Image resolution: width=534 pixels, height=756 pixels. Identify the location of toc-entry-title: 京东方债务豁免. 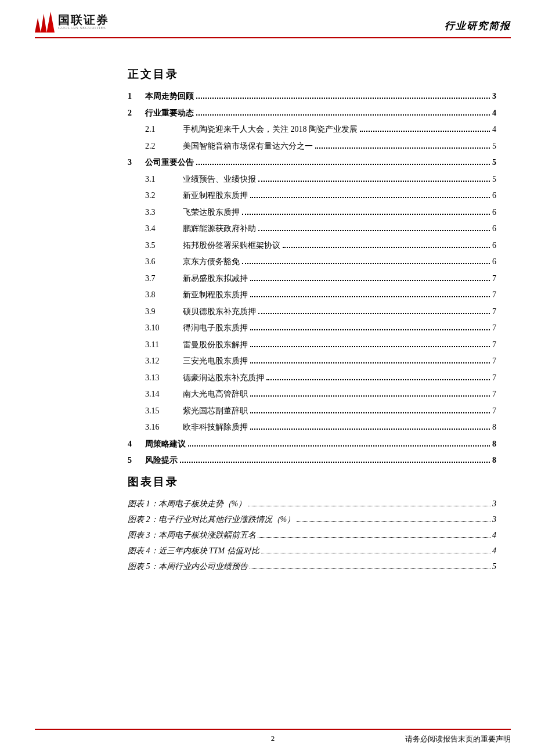
(211, 261).